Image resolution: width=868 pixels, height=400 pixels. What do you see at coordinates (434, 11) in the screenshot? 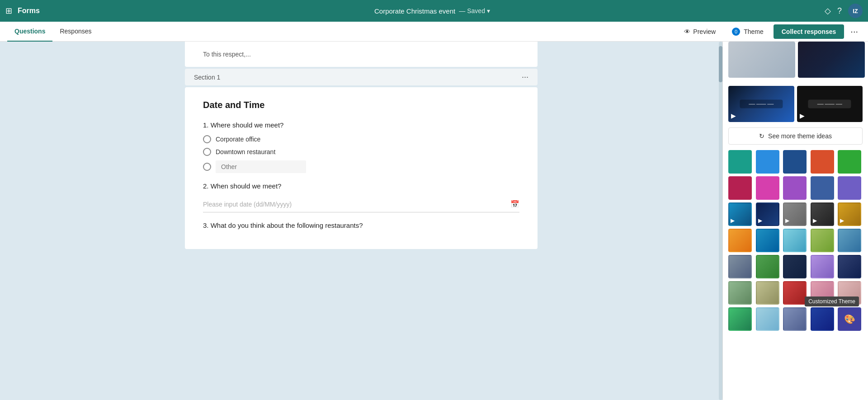
I see `topbar: ⊞ Forms Corporate Christmas event — Save…` at bounding box center [434, 11].